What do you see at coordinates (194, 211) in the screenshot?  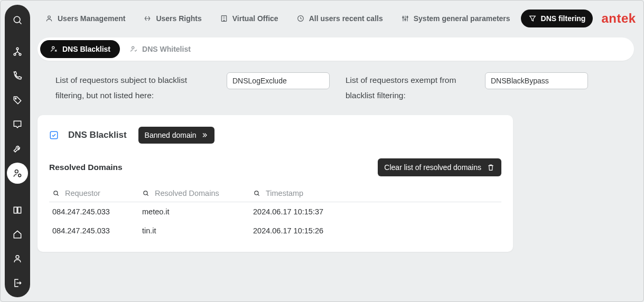 I see `cell-domain: meteo.it` at bounding box center [194, 211].